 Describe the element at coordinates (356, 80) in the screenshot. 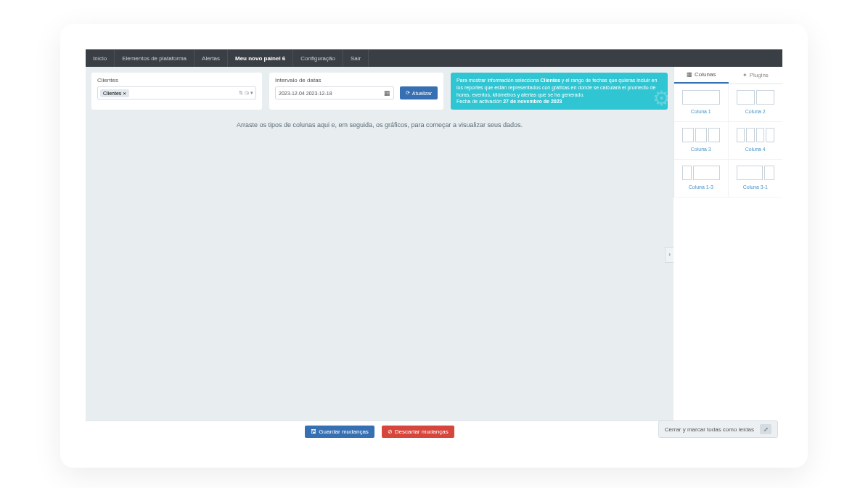

I see `date-range-label: Intervalo de datas` at that location.